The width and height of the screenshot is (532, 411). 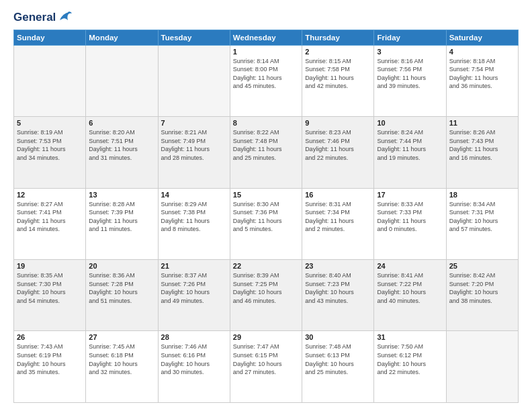 What do you see at coordinates (50, 295) in the screenshot?
I see `calendar-cell: 19Sunrise: 8:35 AMSunset: 7:30 PMDayligh…` at bounding box center [50, 295].